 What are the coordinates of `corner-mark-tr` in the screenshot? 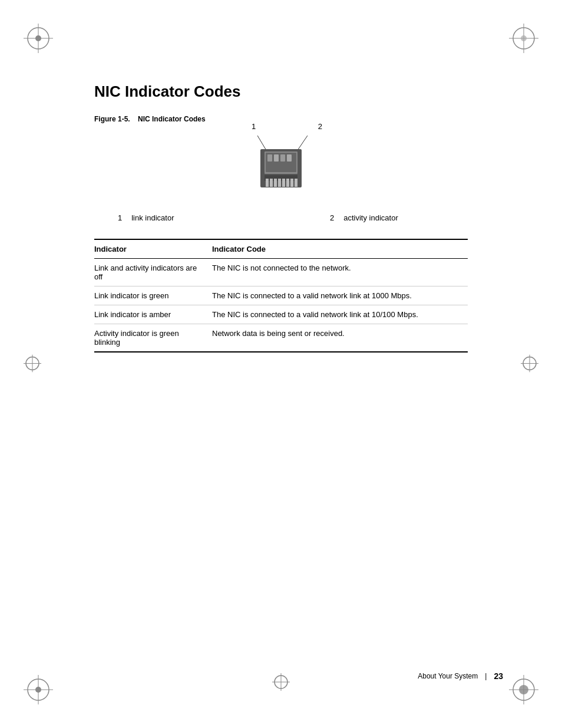 It's located at (524, 38).